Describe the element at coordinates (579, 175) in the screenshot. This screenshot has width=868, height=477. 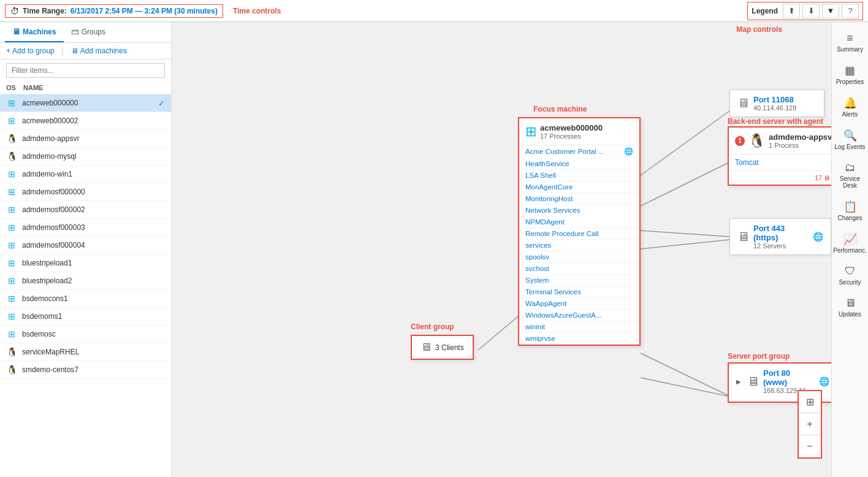
I see `process-item: LSA Shell` at that location.